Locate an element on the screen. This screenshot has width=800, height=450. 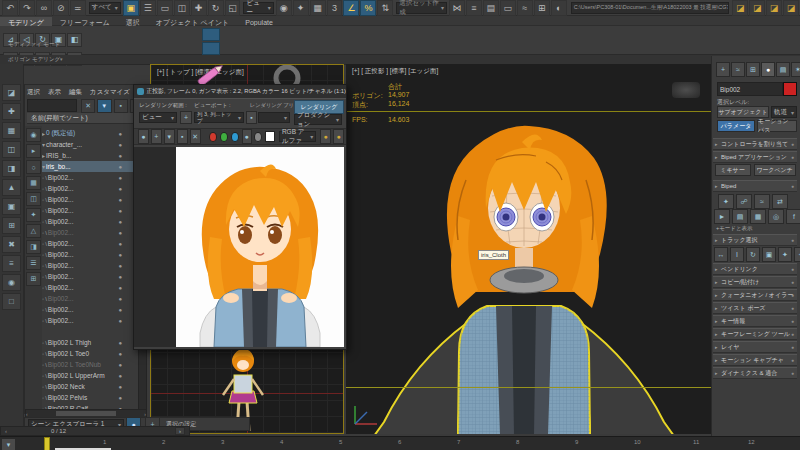
edit-region-icon: + is located at coordinates (186, 118).